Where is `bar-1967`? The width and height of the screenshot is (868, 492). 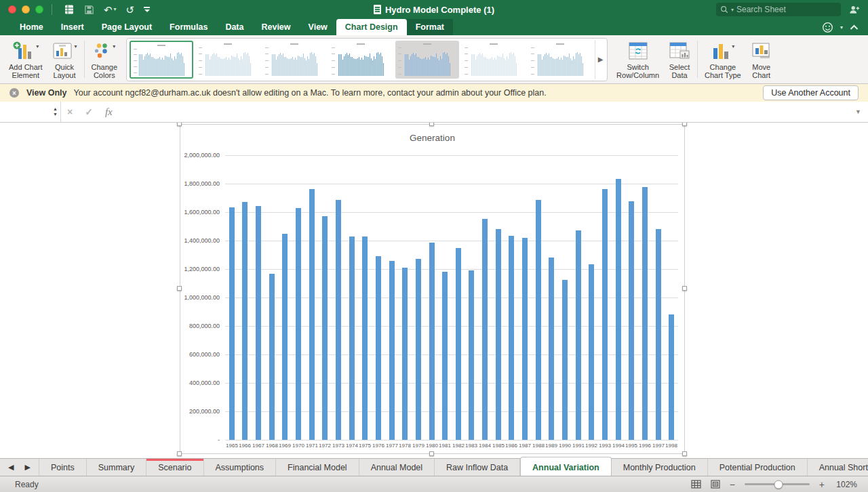
bar-1967 is located at coordinates (258, 323).